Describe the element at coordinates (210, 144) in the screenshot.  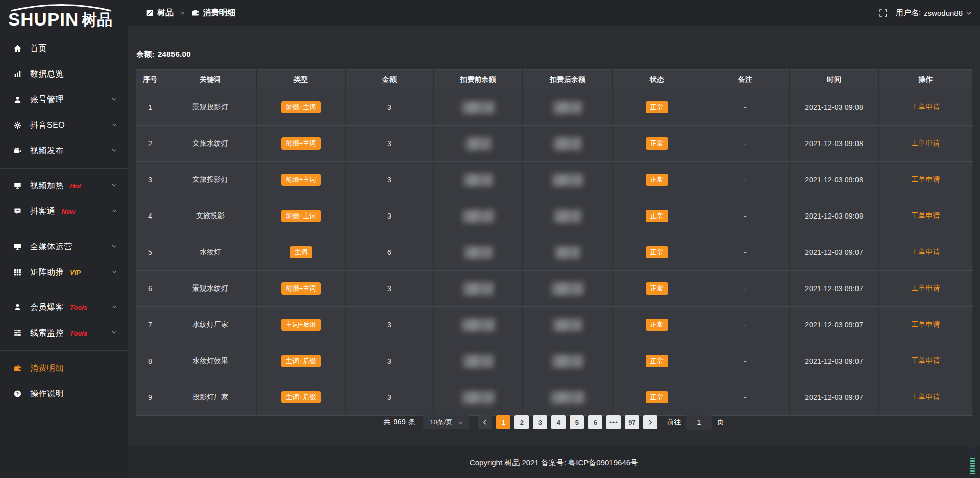
I see `cell-keyword: 文旅水纹灯` at that location.